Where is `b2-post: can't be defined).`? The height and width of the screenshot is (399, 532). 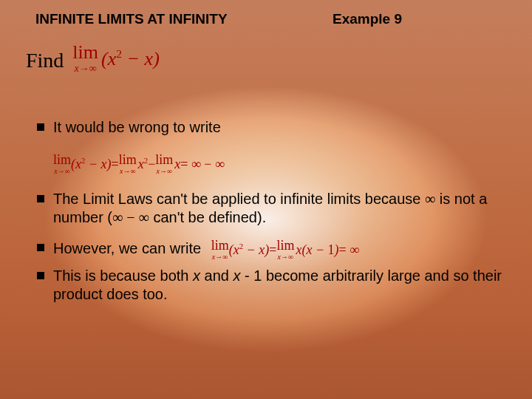 b2-post: can't be defined). is located at coordinates (208, 217).